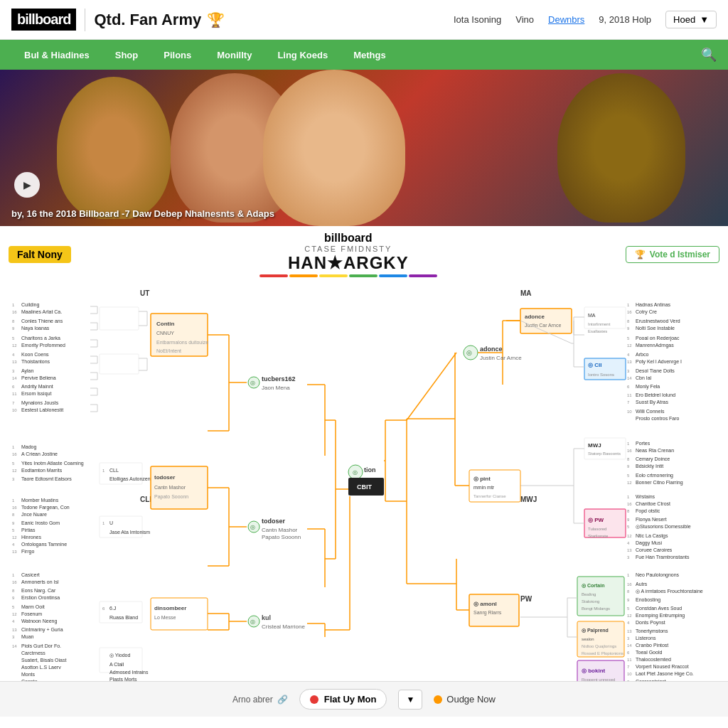 The height and width of the screenshot is (728, 728). Describe the element at coordinates (478, 20) in the screenshot. I see `header-link-1: Iota Isoning` at that location.